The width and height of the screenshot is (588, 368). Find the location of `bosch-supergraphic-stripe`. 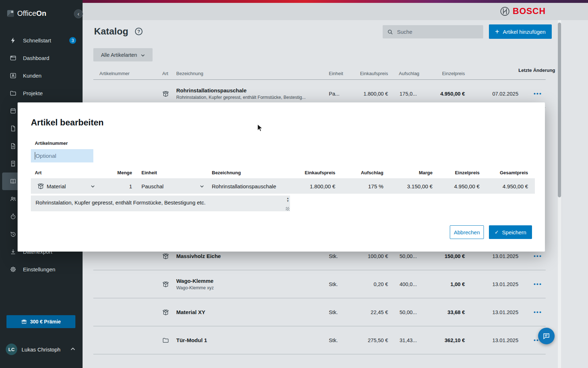

bosch-supergraphic-stripe is located at coordinates (335, 1).